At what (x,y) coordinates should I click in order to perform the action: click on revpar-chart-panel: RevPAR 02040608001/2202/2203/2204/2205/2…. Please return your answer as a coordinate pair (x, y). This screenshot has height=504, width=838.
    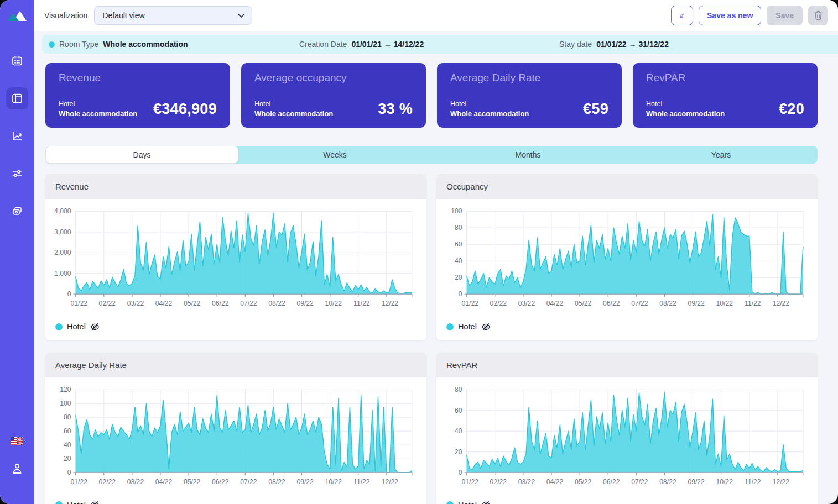
    Looking at the image, I should click on (627, 428).